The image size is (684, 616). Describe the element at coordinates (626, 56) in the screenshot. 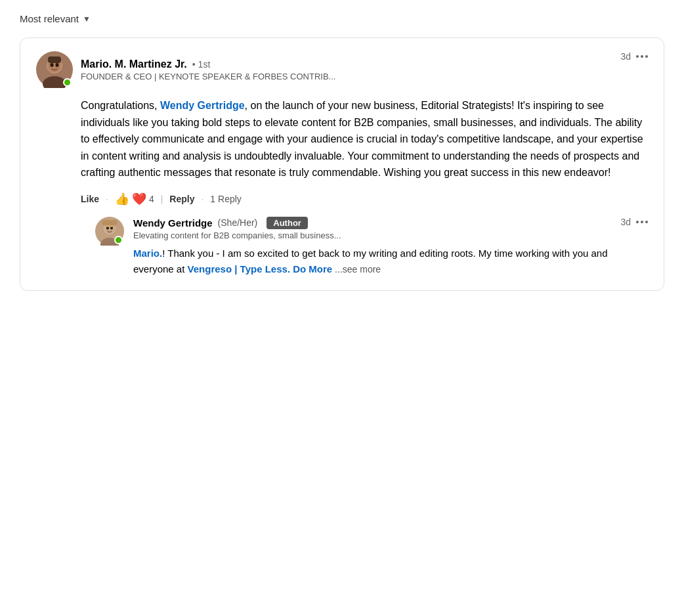

I see `timestamp: 3d` at that location.